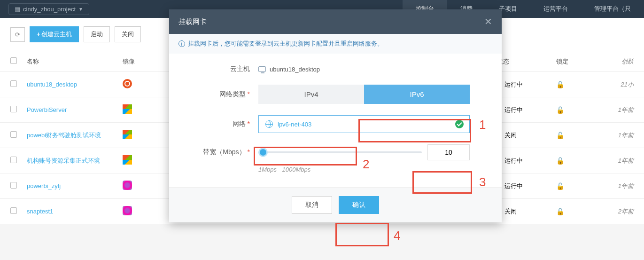  Describe the element at coordinates (397, 236) in the screenshot. I see `callout-num-4: 4` at that location.